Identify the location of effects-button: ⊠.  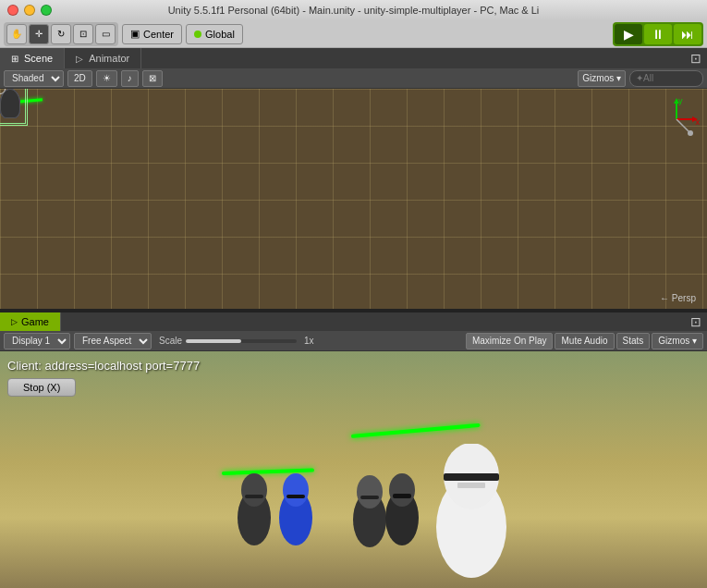
(152, 79).